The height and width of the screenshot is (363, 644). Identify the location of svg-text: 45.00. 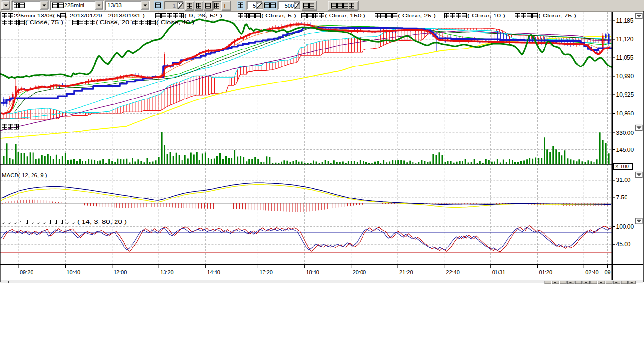
(624, 244).